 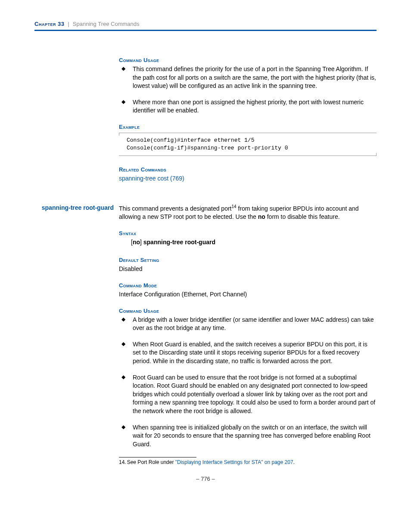 I want to click on list-item: Where more than one port is assigned the…, so click(x=248, y=107).